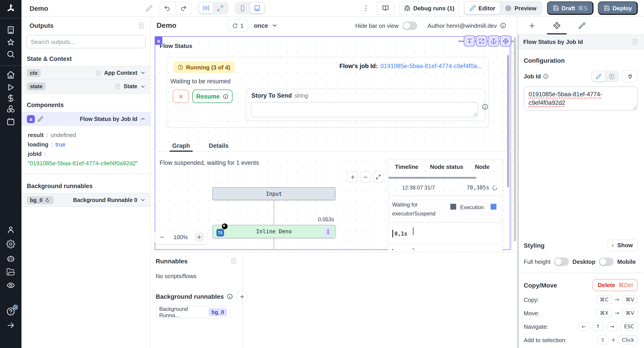  What do you see at coordinates (86, 42) in the screenshot?
I see `search-input` at bounding box center [86, 42].